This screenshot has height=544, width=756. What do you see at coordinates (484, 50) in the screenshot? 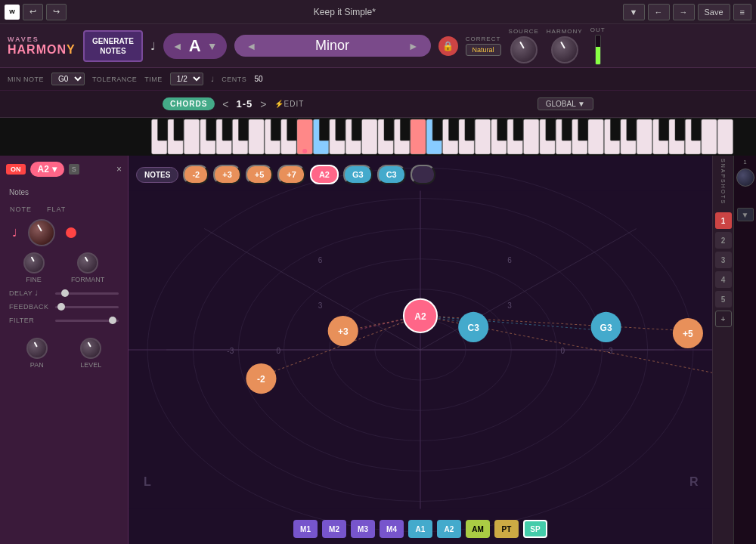
I see `natural-button: Natural` at bounding box center [484, 50].